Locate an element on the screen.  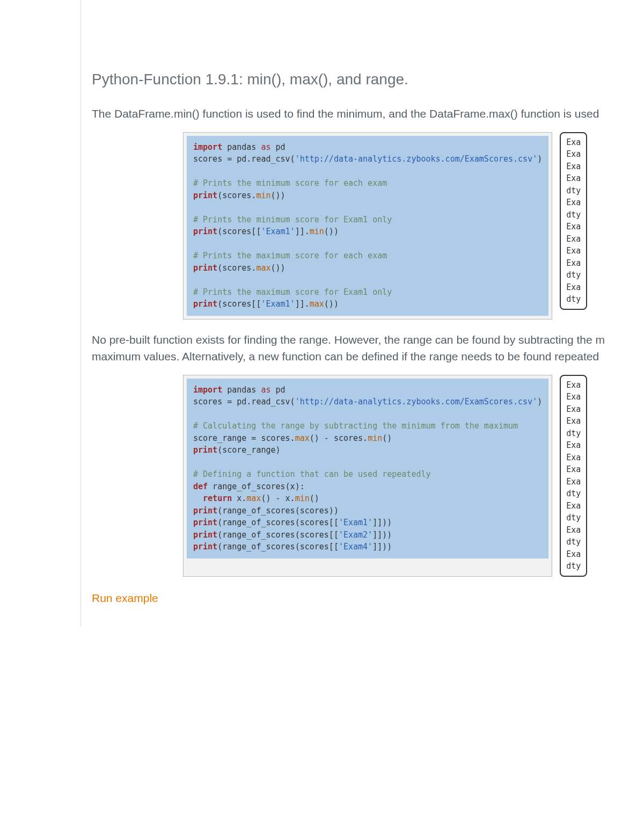
code-text: x. is located at coordinates (239, 498).